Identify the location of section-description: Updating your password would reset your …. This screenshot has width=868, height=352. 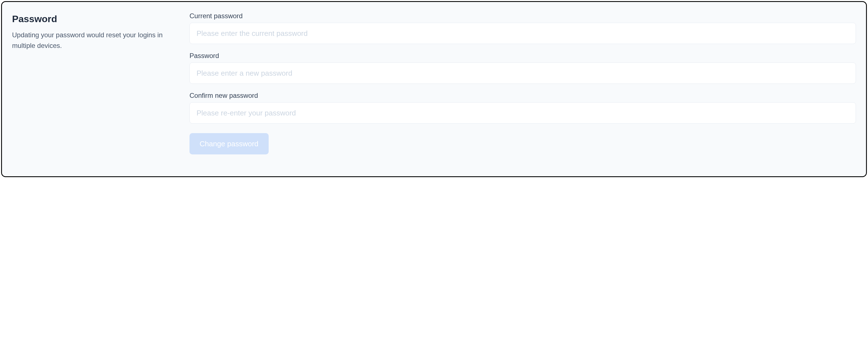
(91, 40).